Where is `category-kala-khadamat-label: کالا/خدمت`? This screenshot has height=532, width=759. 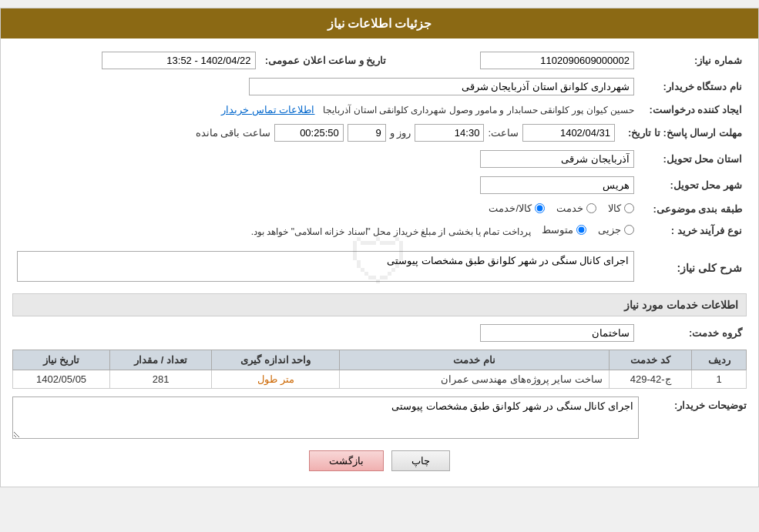 category-kala-khadamat-label: کالا/خدمت is located at coordinates (516, 208).